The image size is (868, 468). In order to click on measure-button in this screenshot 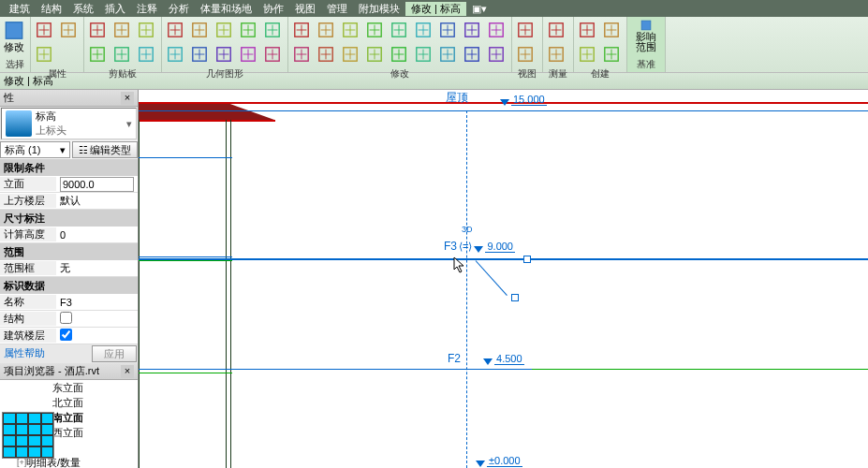, I will do `click(556, 30)`.